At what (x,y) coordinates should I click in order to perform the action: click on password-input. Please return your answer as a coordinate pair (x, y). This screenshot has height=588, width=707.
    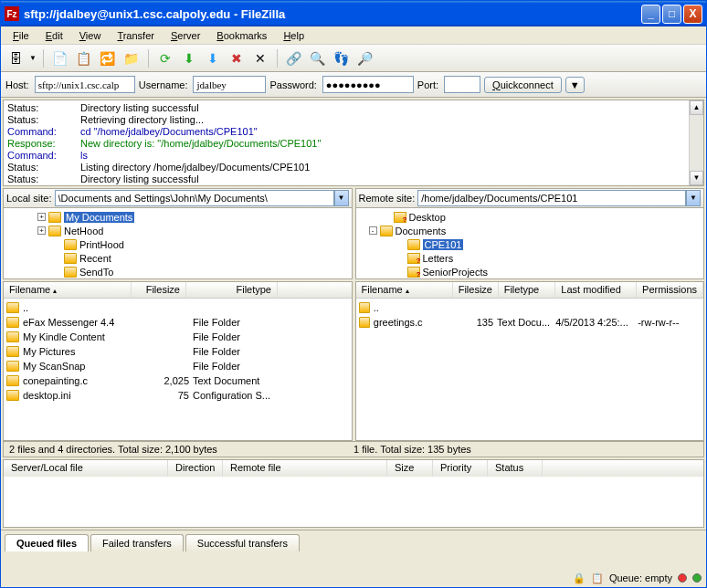
    Looking at the image, I should click on (368, 84).